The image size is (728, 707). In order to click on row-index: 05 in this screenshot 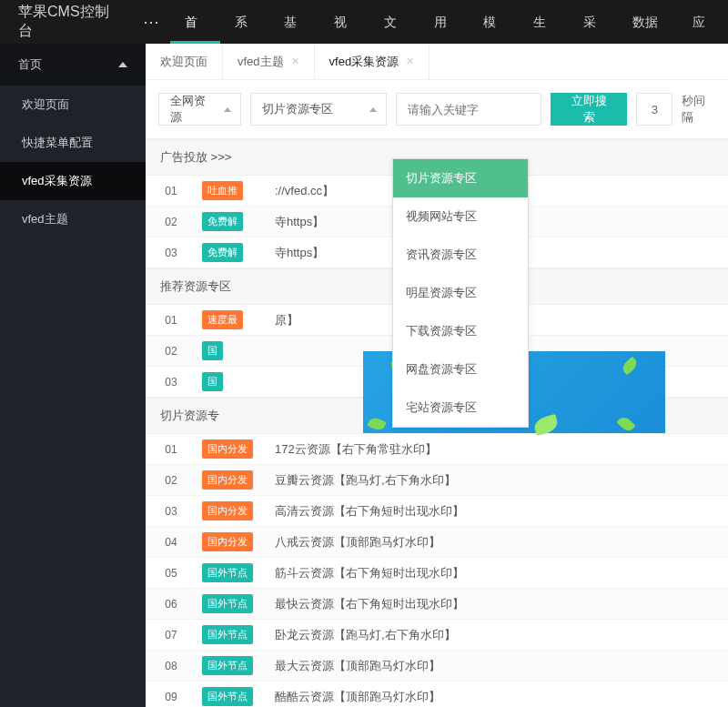, I will do `click(171, 573)`.